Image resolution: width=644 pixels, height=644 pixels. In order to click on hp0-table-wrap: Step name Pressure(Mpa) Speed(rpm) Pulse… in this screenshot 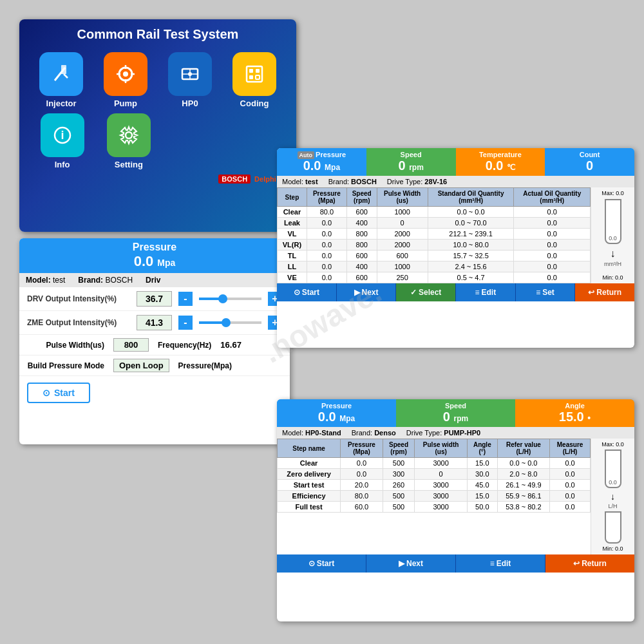, I will do `click(434, 497)`.